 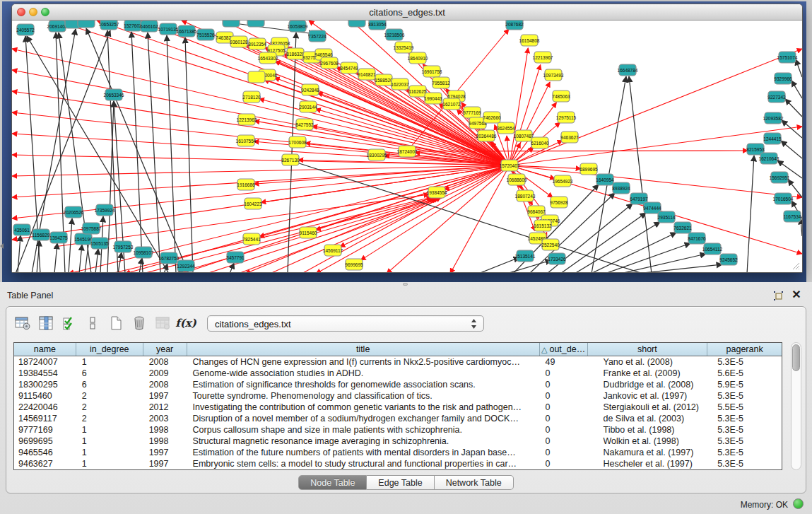 What do you see at coordinates (796, 358) in the screenshot?
I see `table-scrollbar-thumb` at bounding box center [796, 358].